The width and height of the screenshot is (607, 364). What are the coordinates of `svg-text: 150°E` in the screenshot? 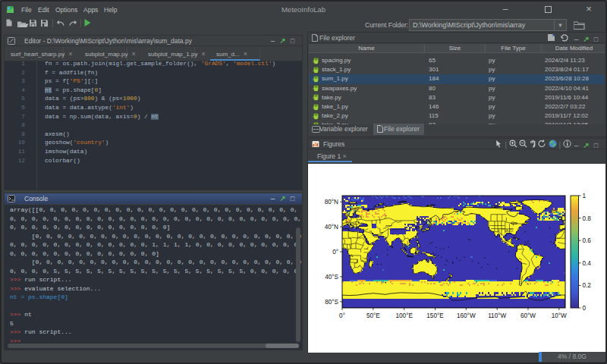 It's located at (436, 315).